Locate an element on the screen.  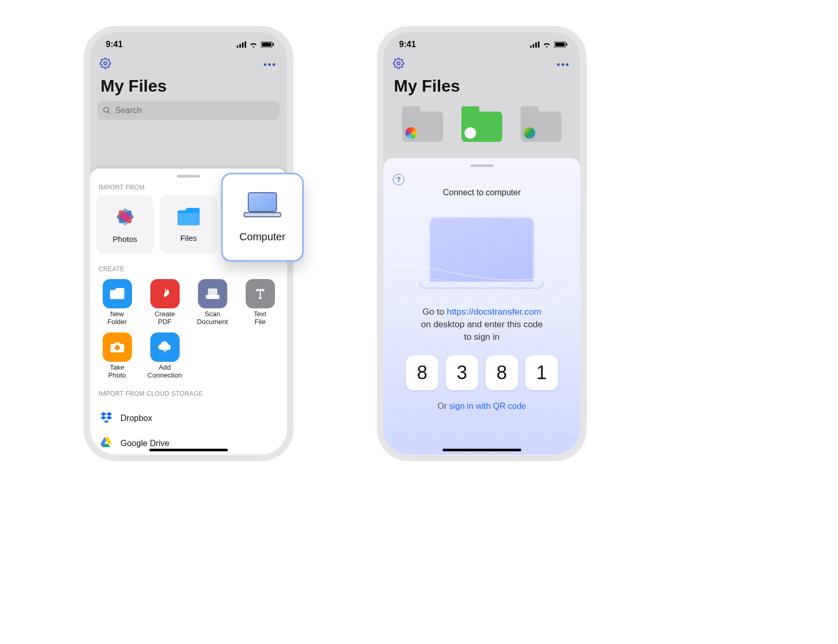
import-files-card: Files is located at coordinates (189, 225).